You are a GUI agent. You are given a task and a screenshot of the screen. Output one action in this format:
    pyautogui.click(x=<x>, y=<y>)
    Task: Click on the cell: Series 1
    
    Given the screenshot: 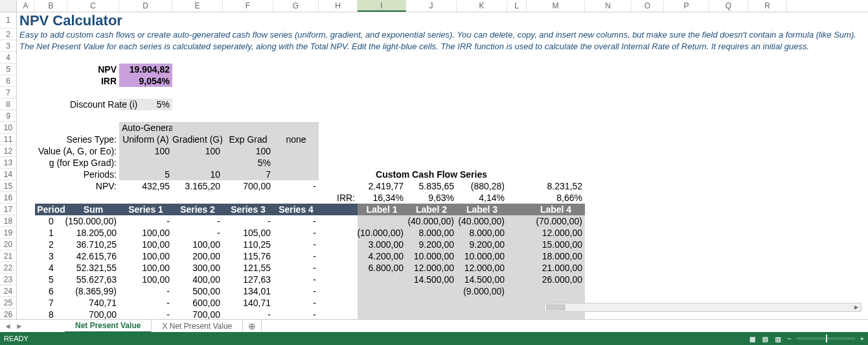 What is the action you would take?
    pyautogui.click(x=146, y=209)
    